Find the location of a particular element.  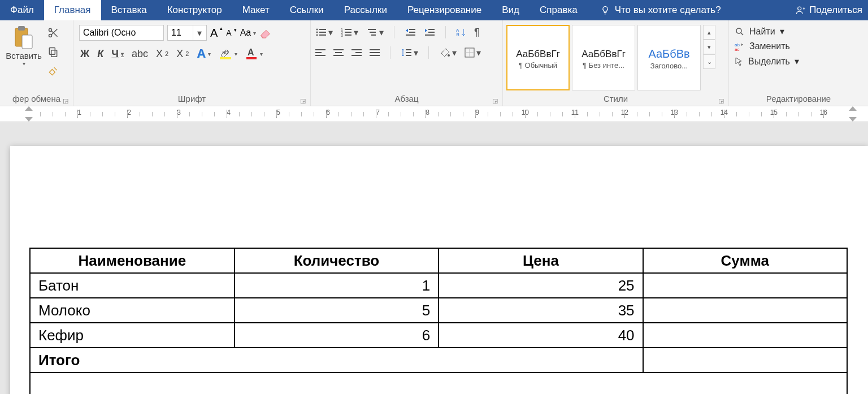

shading-button: ▾ is located at coordinates (448, 53).